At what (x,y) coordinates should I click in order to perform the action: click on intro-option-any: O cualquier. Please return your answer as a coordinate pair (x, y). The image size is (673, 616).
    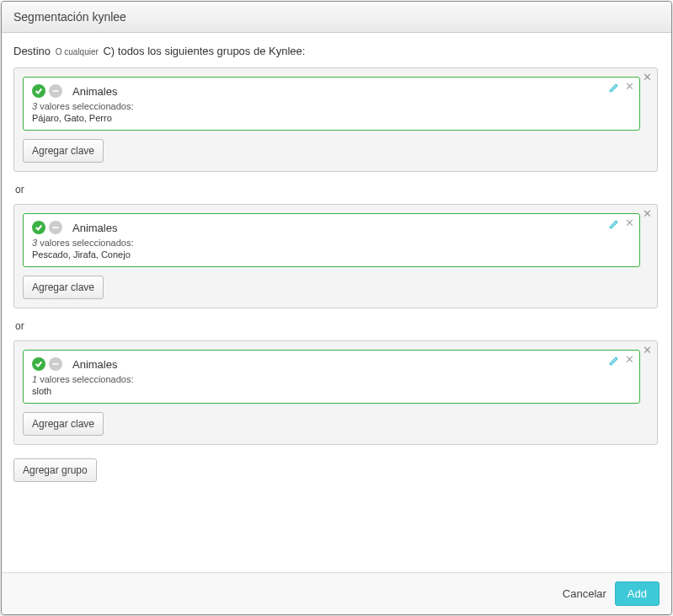
    Looking at the image, I should click on (77, 52).